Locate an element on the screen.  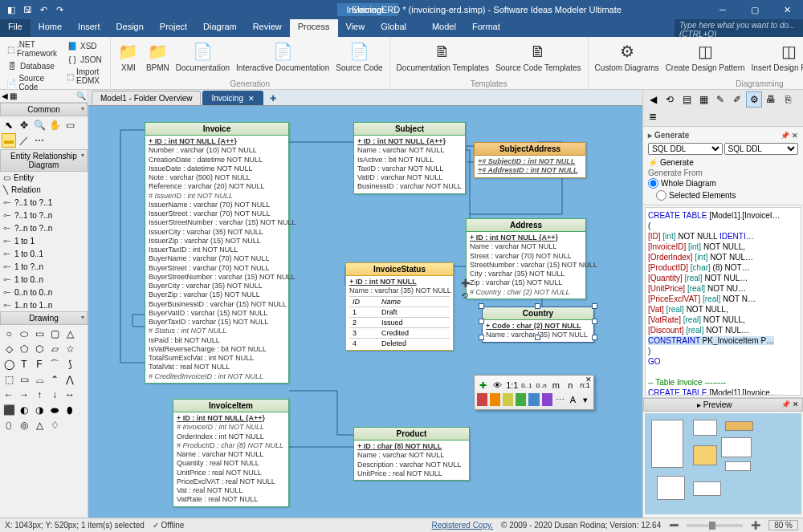
gen-bpmn: 📁BPMN is located at coordinates (157, 59).